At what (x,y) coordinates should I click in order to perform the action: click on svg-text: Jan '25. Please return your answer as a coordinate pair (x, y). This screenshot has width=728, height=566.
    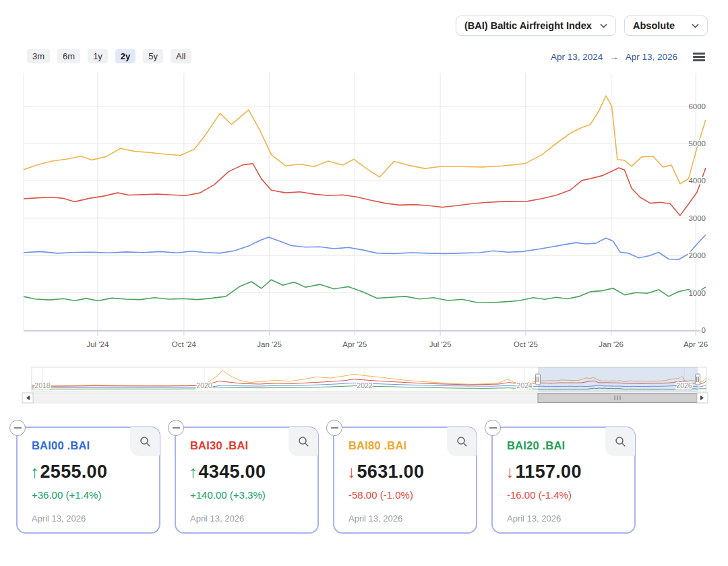
    Looking at the image, I should click on (270, 344).